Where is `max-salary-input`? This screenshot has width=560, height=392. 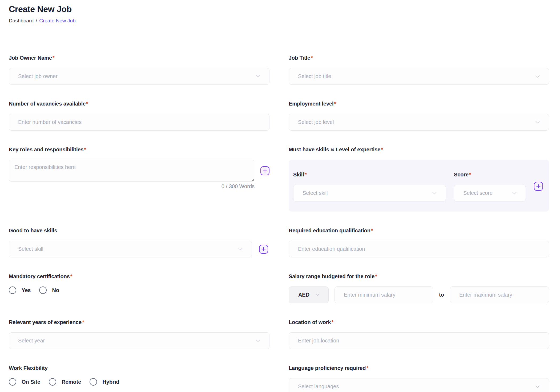
max-salary-input is located at coordinates (499, 295).